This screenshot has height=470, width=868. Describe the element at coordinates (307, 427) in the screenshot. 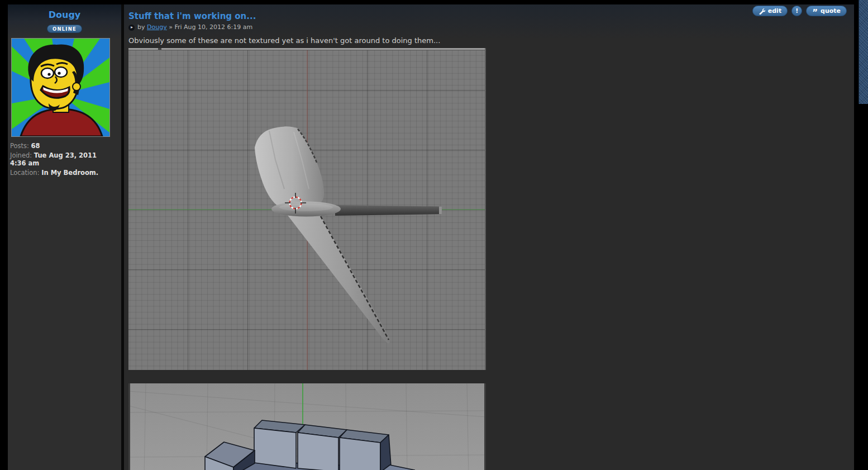

I see `attachment-image-couch` at that location.